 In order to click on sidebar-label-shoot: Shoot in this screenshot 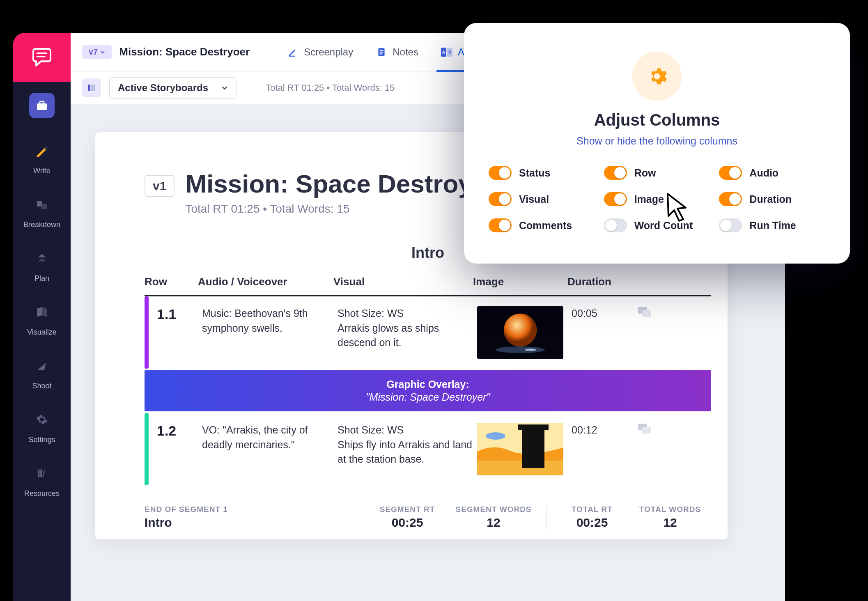, I will do `click(42, 386)`.